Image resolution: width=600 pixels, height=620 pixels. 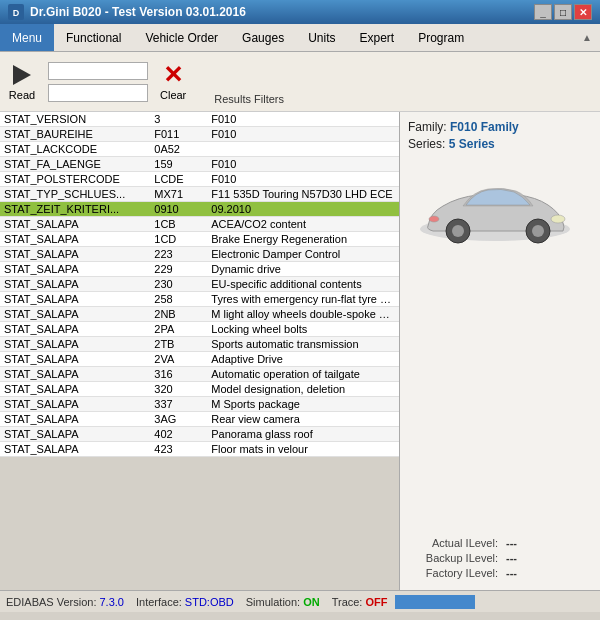 I want to click on cell-value: LCDE, so click(x=178, y=180).